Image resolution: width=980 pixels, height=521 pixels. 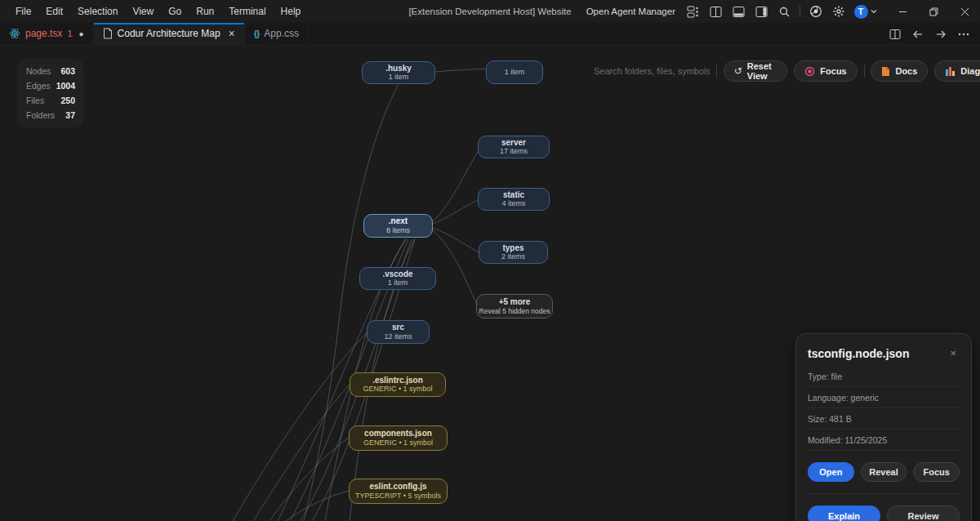 I want to click on graph-node-next: .next8 items, so click(x=399, y=225).